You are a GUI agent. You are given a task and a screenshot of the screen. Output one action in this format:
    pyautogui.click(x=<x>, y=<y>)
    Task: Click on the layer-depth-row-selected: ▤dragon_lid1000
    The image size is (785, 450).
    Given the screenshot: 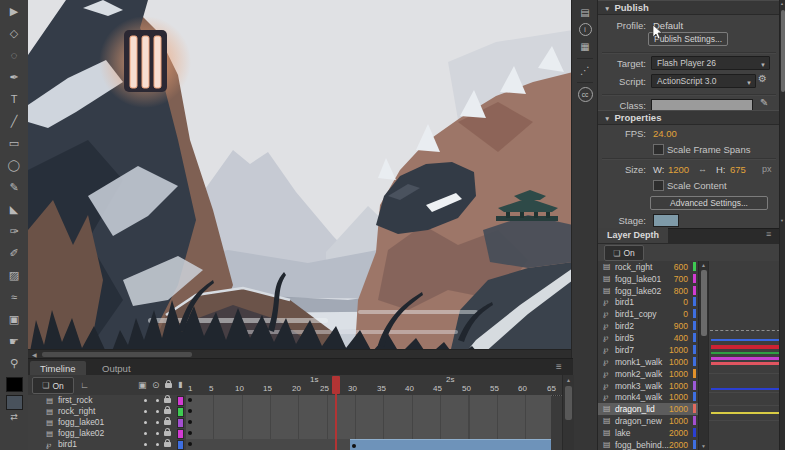 What is the action you would take?
    pyautogui.click(x=648, y=409)
    